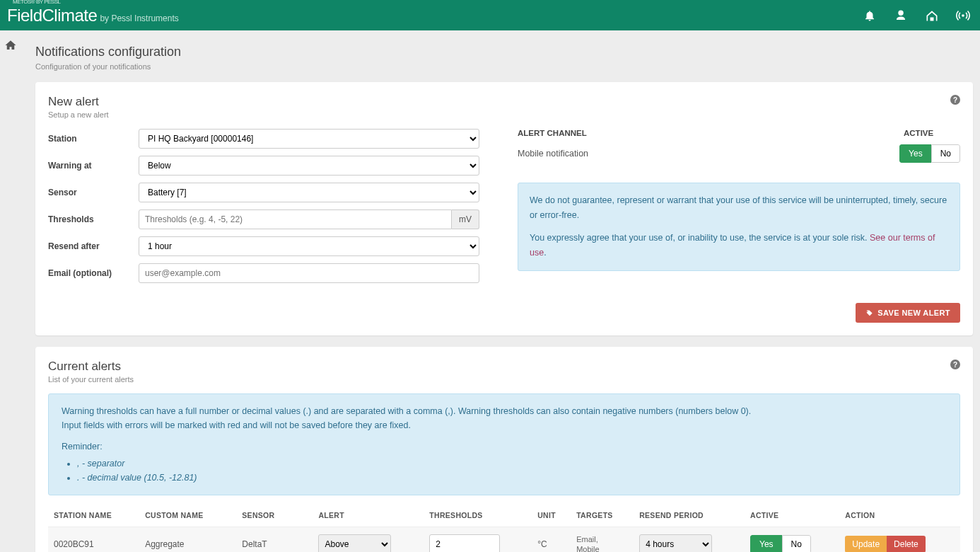  I want to click on cell-targets: Email,Mobile, so click(602, 544).